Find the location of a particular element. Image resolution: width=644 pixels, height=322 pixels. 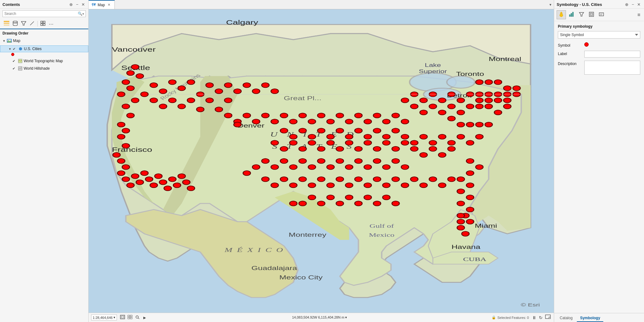

appearance-tool-btn is located at coordinates (561, 15).